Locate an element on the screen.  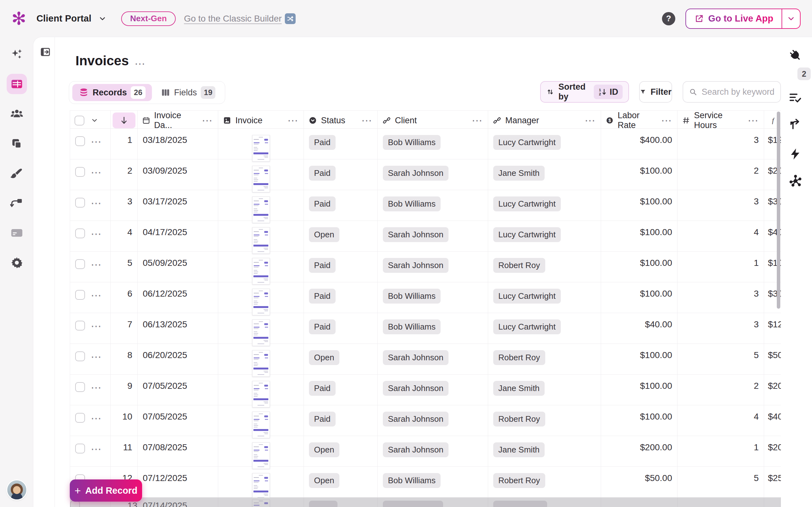
table-row: ⋯ 12 07/12/2025 Open Bob Williams Robert… is located at coordinates (425, 482).